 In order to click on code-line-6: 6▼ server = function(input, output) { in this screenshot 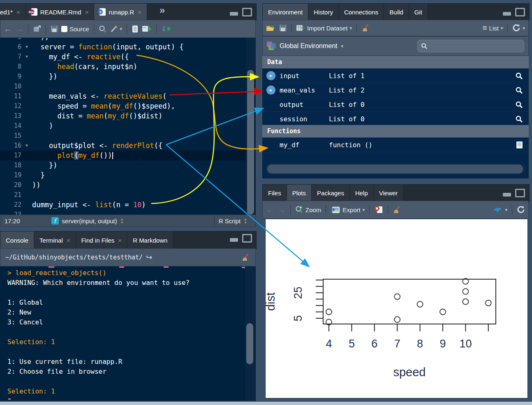, I will do `click(123, 47)`.